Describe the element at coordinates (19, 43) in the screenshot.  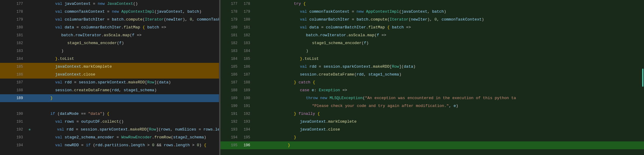
I see `line-number-182: 182` at that location.